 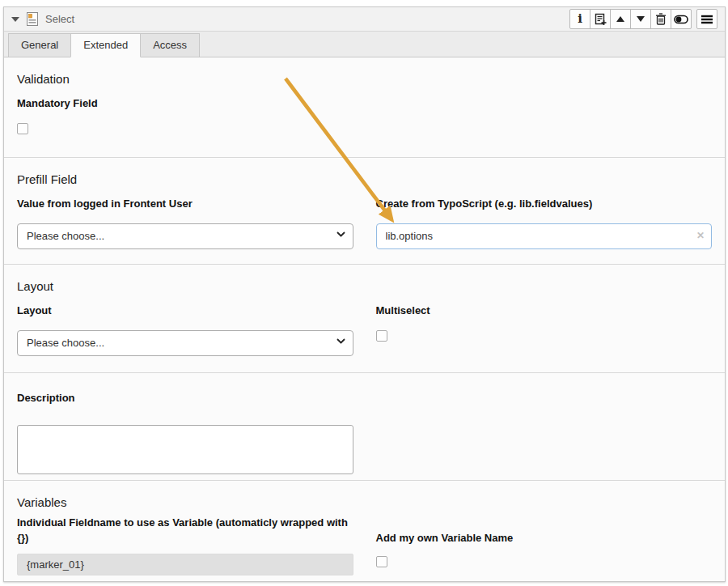 I want to click on delete-button, so click(x=661, y=19).